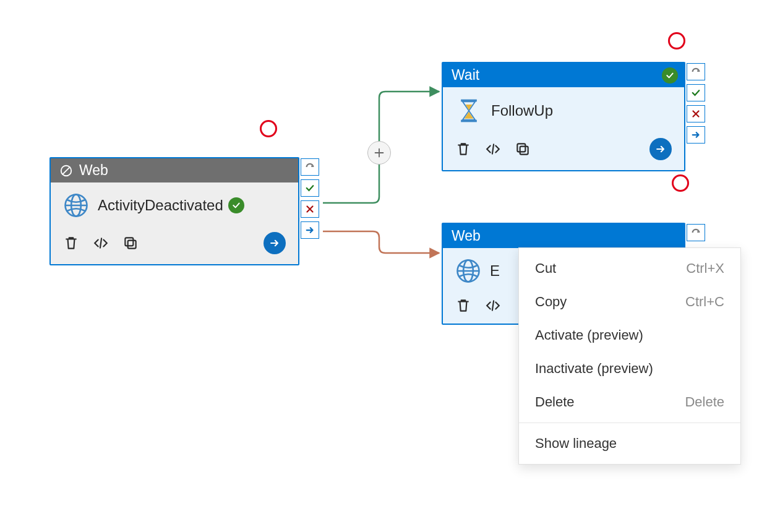 The height and width of the screenshot is (532, 767). Describe the element at coordinates (630, 444) in the screenshot. I see `menu-item-show-lineage: Show lineage` at that location.